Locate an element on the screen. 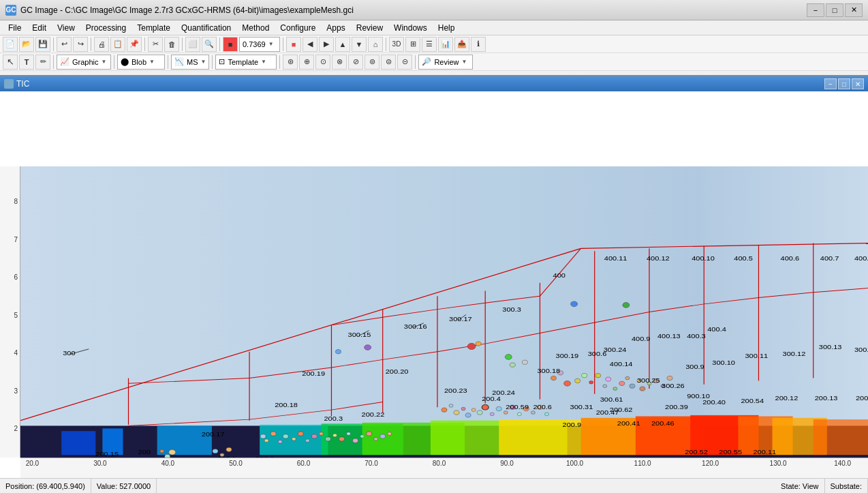 This screenshot has height=493, width=868. pencil-tool: ✏ is located at coordinates (43, 62).